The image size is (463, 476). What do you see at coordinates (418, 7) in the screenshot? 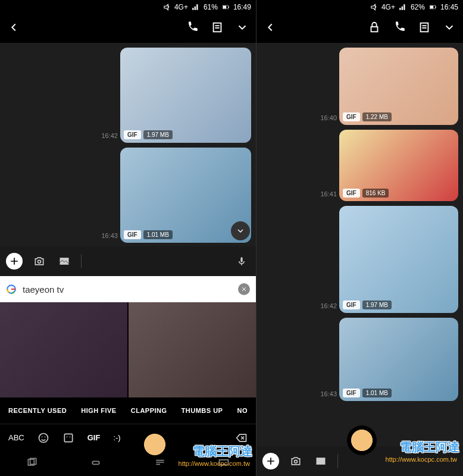
I see `battery-label: 62%` at bounding box center [418, 7].